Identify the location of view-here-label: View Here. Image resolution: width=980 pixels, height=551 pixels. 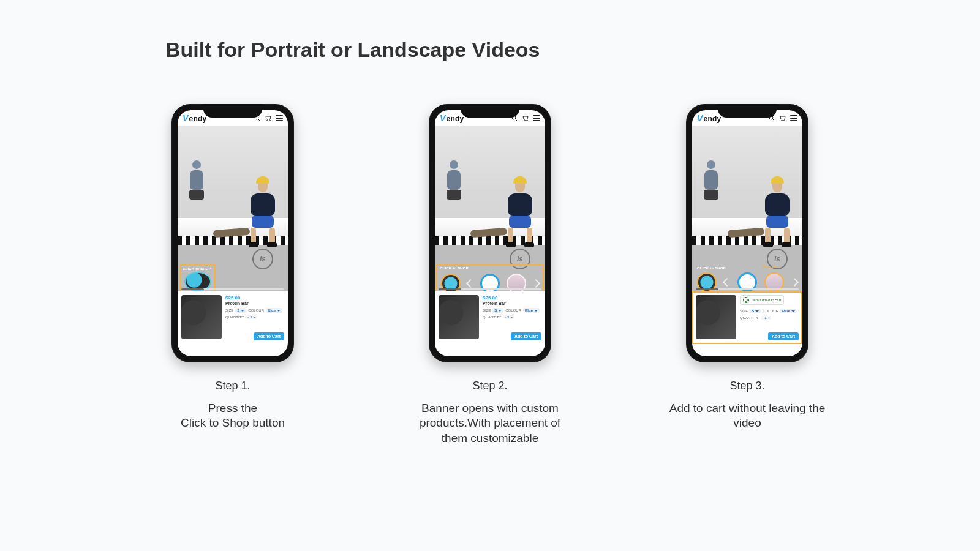
(772, 267).